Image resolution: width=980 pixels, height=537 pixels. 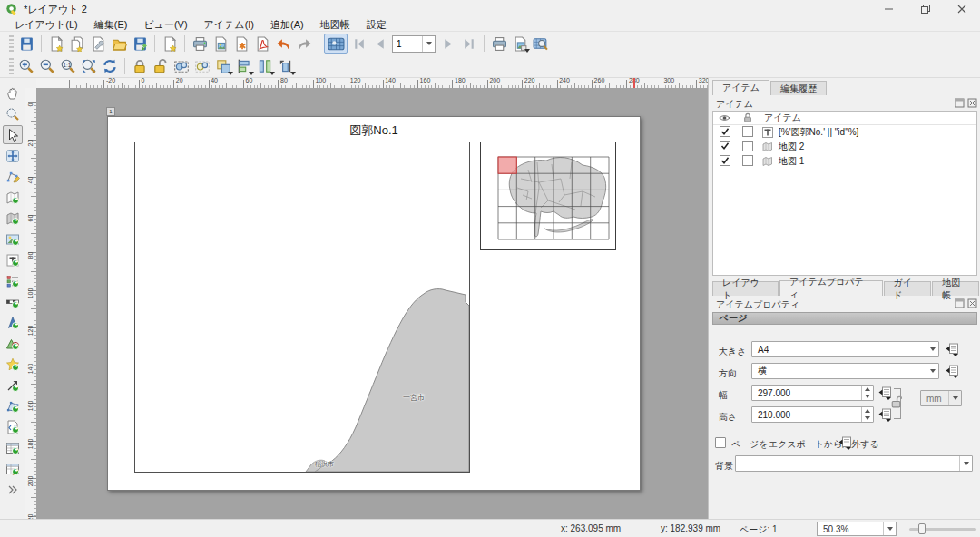 What do you see at coordinates (951, 370) in the screenshot?
I see `orientation-data-defined-button` at bounding box center [951, 370].